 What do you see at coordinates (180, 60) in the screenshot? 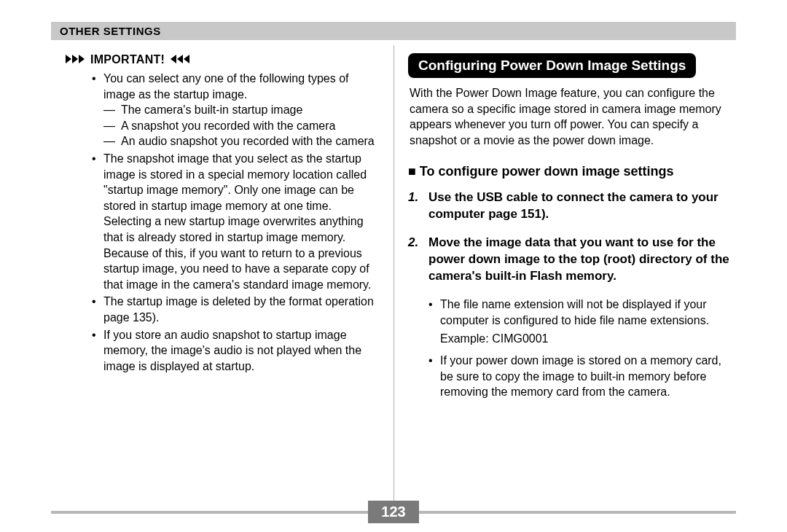
I see `triangle-left-icon` at bounding box center [180, 60].